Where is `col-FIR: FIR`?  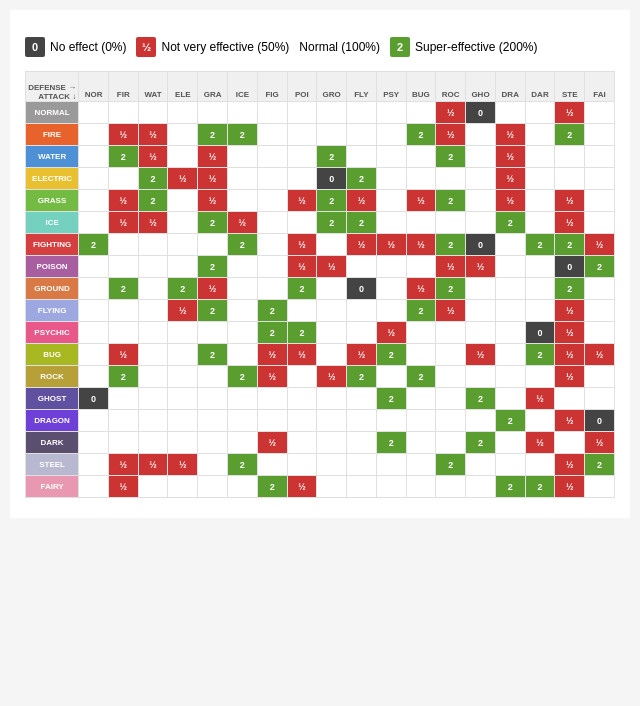 col-FIR: FIR is located at coordinates (123, 87).